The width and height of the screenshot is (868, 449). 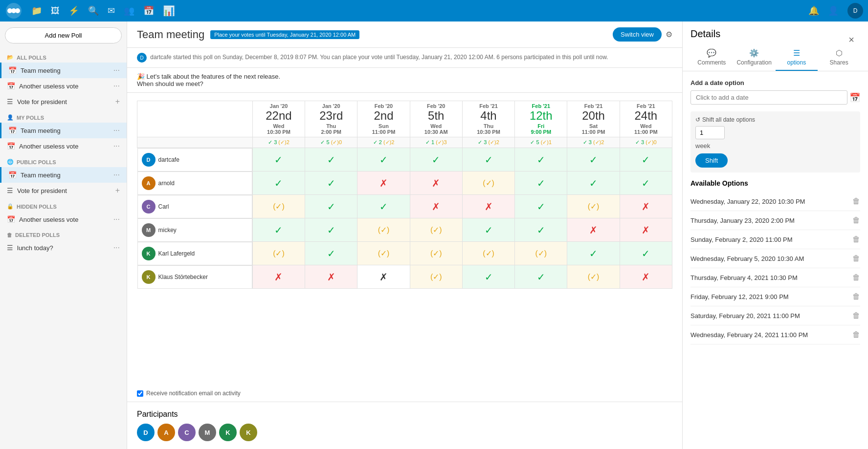 I want to click on sidebar-item-all-polls-team-meeting: 📅 Team meeting ···, so click(x=64, y=70).